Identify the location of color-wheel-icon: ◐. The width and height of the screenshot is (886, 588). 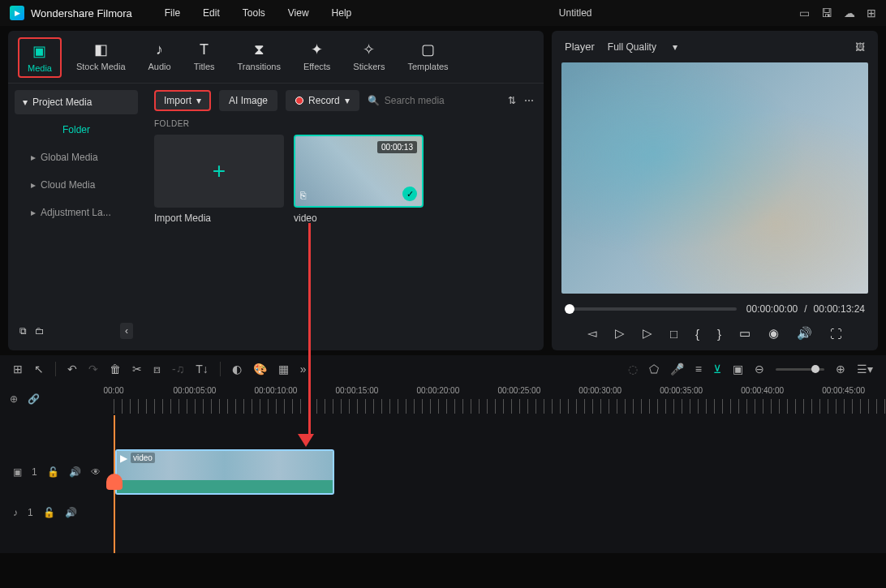
(237, 369).